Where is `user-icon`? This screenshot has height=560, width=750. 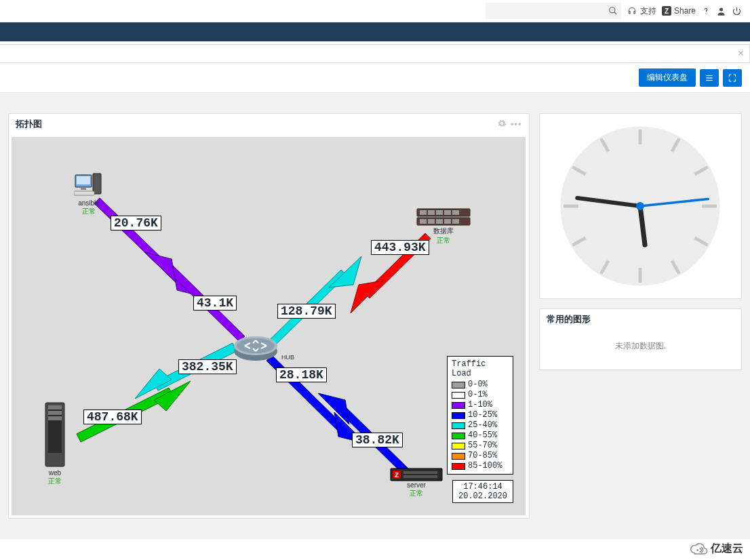
user-icon is located at coordinates (722, 11).